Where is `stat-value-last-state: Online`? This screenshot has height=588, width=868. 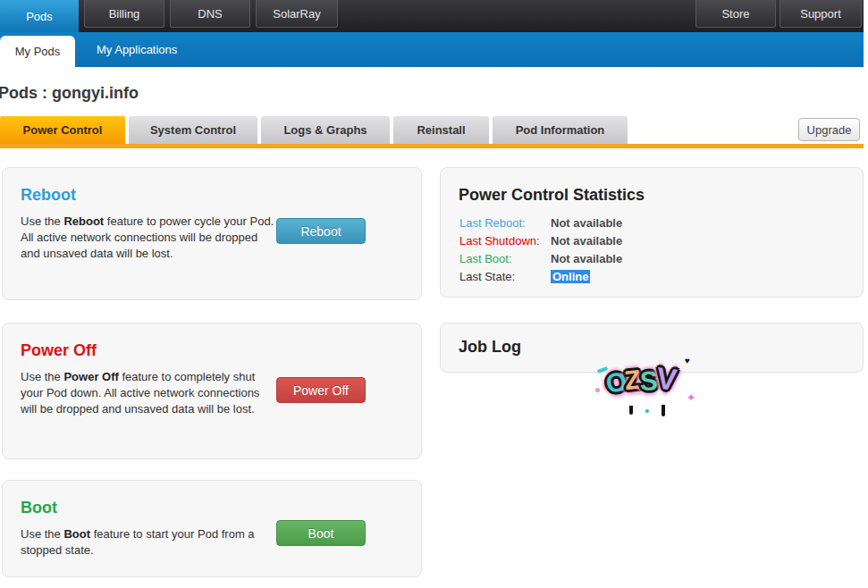
stat-value-last-state: Online is located at coordinates (570, 277).